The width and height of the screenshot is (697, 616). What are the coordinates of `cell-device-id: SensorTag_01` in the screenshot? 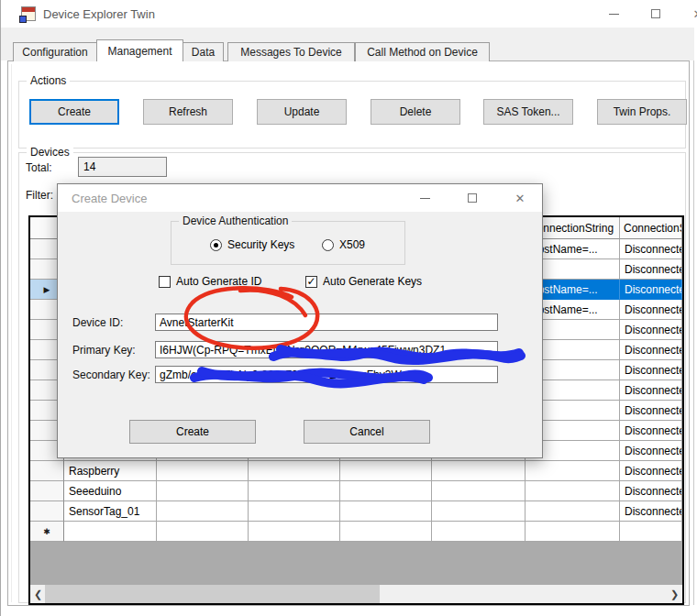 It's located at (110, 512).